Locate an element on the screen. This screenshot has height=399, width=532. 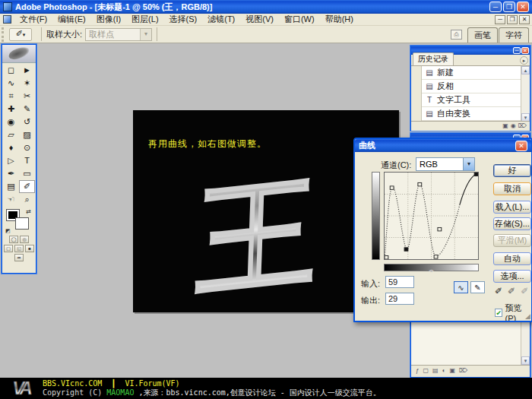
input-field: 59 is located at coordinates (400, 282).